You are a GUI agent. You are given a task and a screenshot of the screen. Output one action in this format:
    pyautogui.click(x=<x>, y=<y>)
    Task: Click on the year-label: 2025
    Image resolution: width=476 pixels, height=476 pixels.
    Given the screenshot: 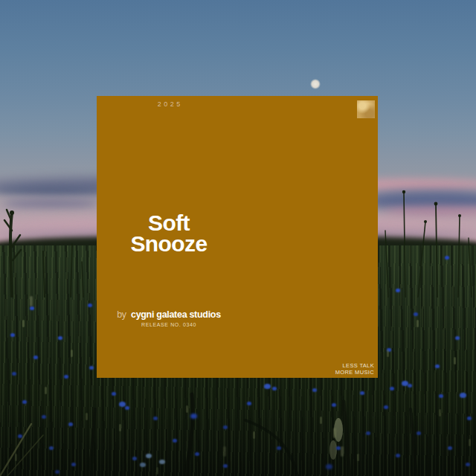 What is the action you would take?
    pyautogui.click(x=169, y=104)
    